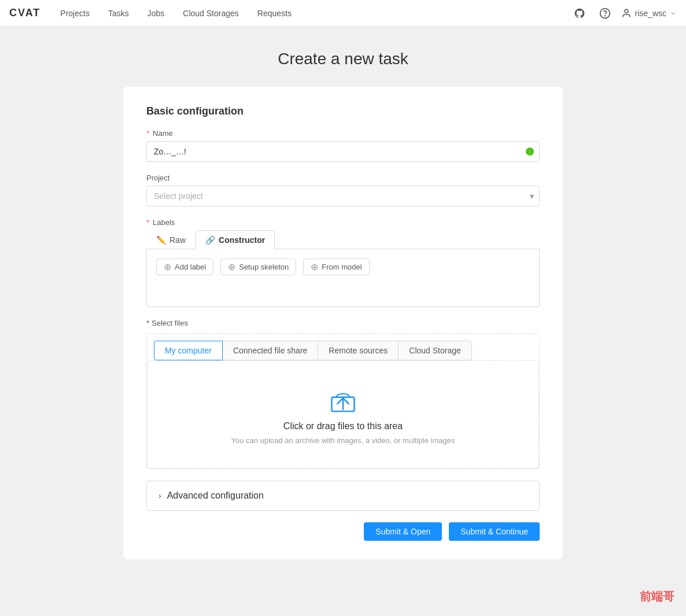 This screenshot has width=686, height=616. I want to click on labels-label: * Labels, so click(343, 222).